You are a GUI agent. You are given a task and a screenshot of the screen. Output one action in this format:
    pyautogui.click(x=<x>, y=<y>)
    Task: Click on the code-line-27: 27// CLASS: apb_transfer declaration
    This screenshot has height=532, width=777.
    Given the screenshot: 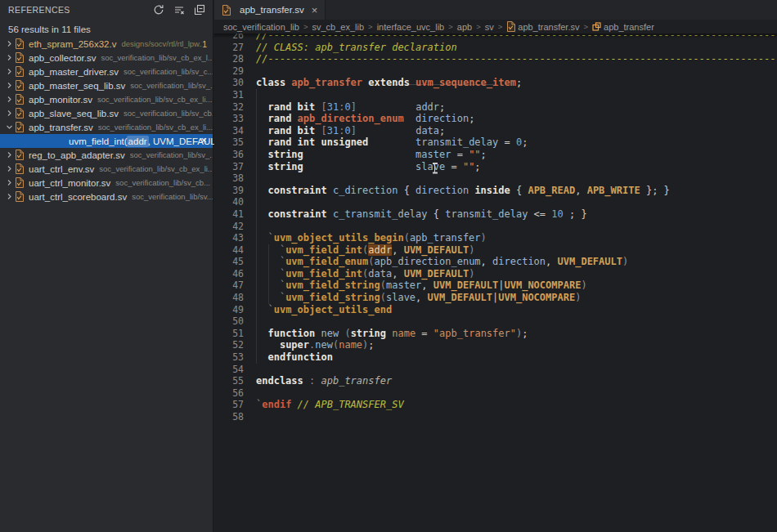 What is the action you would take?
    pyautogui.click(x=496, y=47)
    